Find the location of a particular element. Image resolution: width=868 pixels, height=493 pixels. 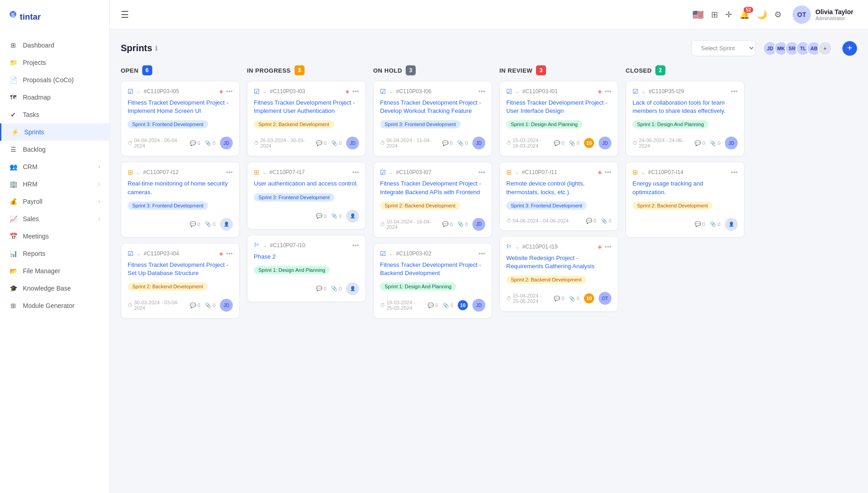

user-profile: OT Olivia Taylor Administrator is located at coordinates (823, 15).